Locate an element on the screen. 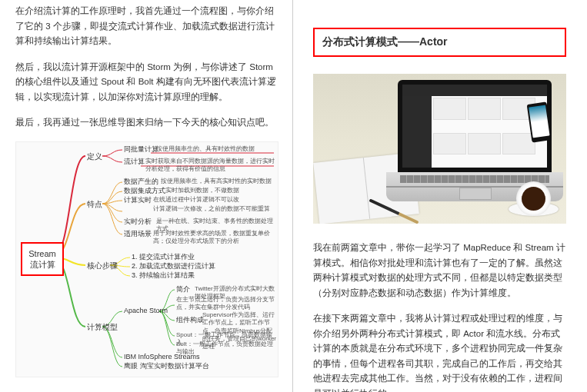 The width and height of the screenshot is (587, 392). b3-c0-s2: 组件构成 is located at coordinates (190, 321).